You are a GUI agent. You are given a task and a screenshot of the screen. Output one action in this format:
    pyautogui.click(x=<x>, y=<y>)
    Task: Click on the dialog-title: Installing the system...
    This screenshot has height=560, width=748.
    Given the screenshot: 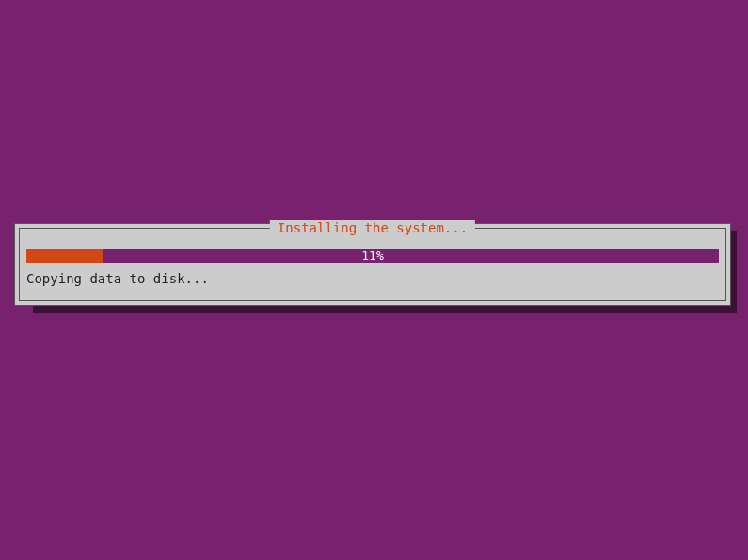 What is the action you would take?
    pyautogui.click(x=373, y=228)
    